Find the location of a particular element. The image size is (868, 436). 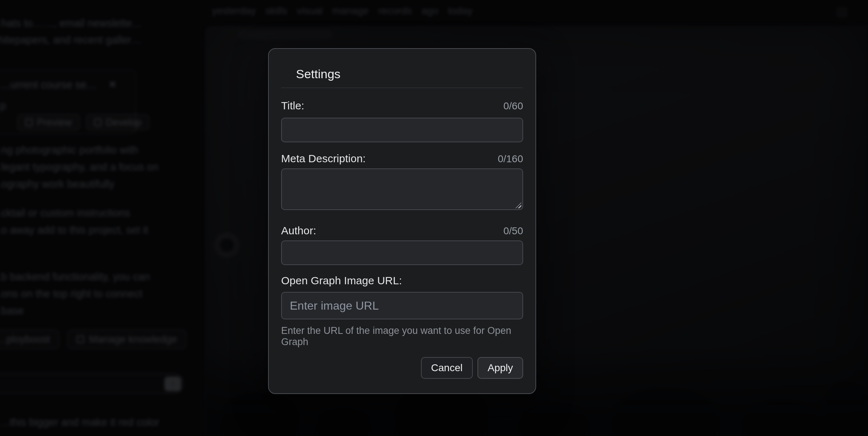

og-image-url-input is located at coordinates (402, 306).